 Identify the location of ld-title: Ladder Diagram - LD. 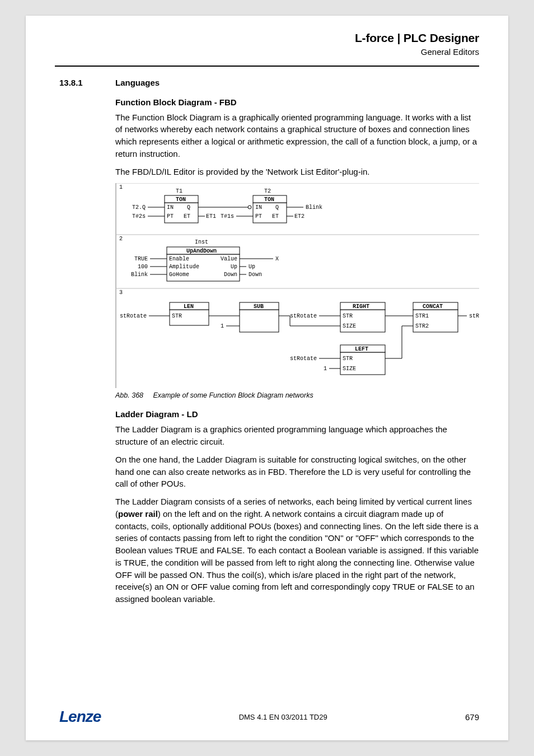
(297, 414).